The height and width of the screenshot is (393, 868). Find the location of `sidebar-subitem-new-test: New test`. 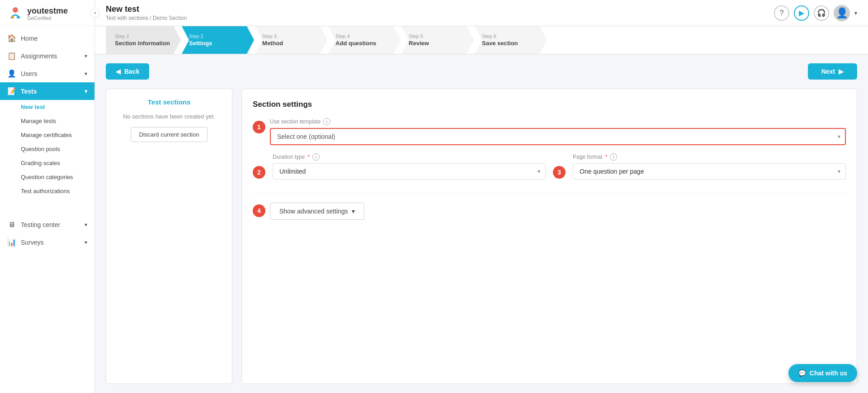

sidebar-subitem-new-test: New test is located at coordinates (47, 107).